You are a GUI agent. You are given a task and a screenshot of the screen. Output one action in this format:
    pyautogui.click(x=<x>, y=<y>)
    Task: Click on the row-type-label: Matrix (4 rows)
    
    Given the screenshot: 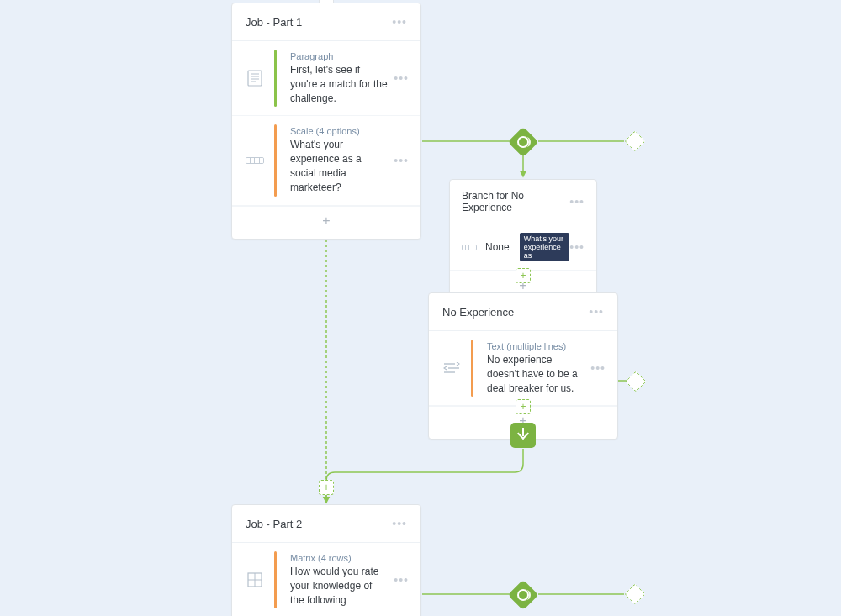 What is the action you would take?
    pyautogui.click(x=340, y=558)
    